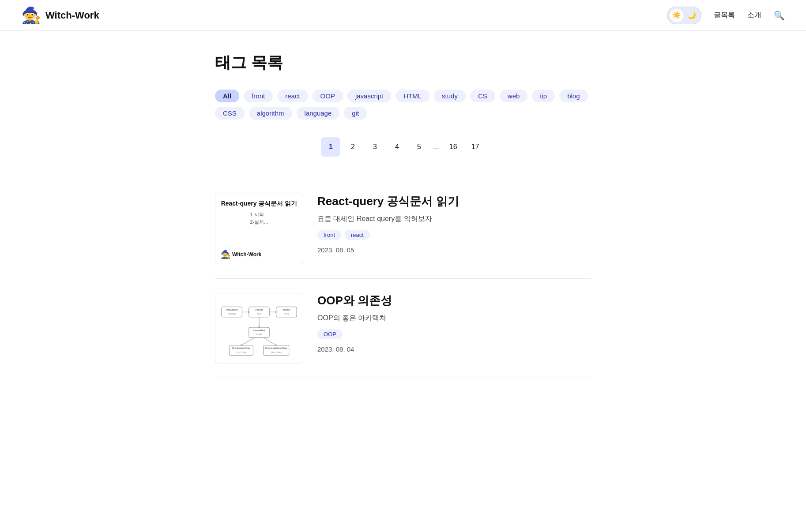  What do you see at coordinates (287, 314) in the screenshot?
I see `svg-text: (이자)` at bounding box center [287, 314].